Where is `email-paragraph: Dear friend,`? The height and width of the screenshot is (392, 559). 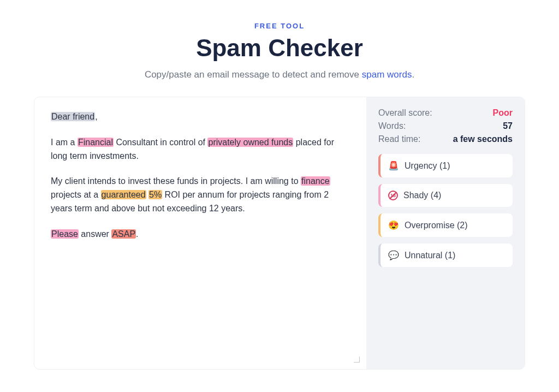 email-paragraph: Dear friend, is located at coordinates (200, 117).